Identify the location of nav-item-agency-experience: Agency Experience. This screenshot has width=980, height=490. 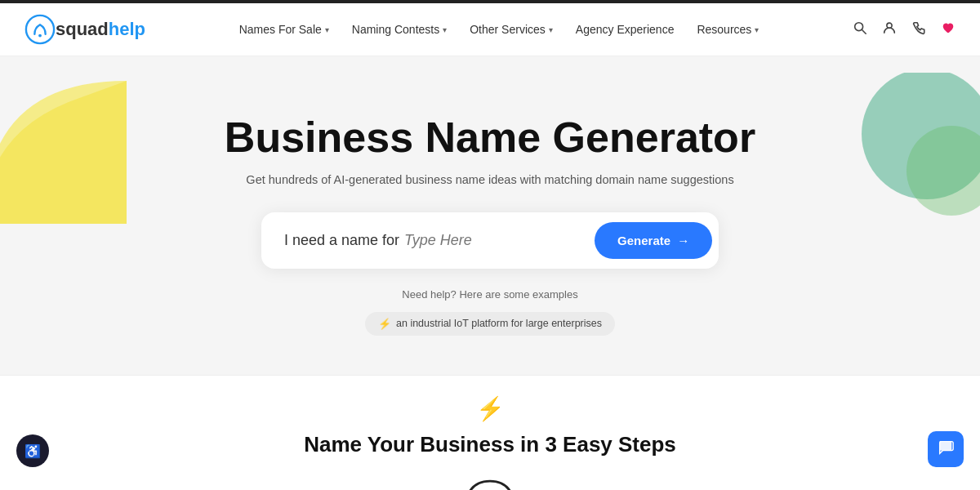
(626, 29).